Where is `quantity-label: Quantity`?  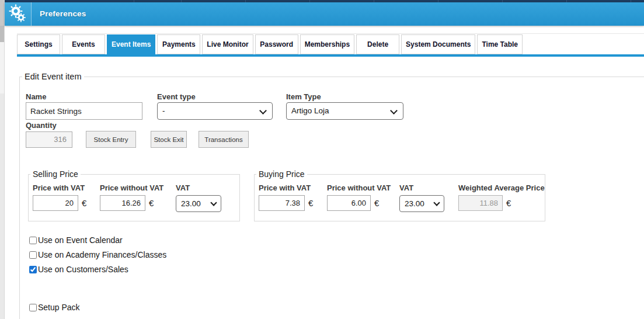 quantity-label: Quantity is located at coordinates (335, 125).